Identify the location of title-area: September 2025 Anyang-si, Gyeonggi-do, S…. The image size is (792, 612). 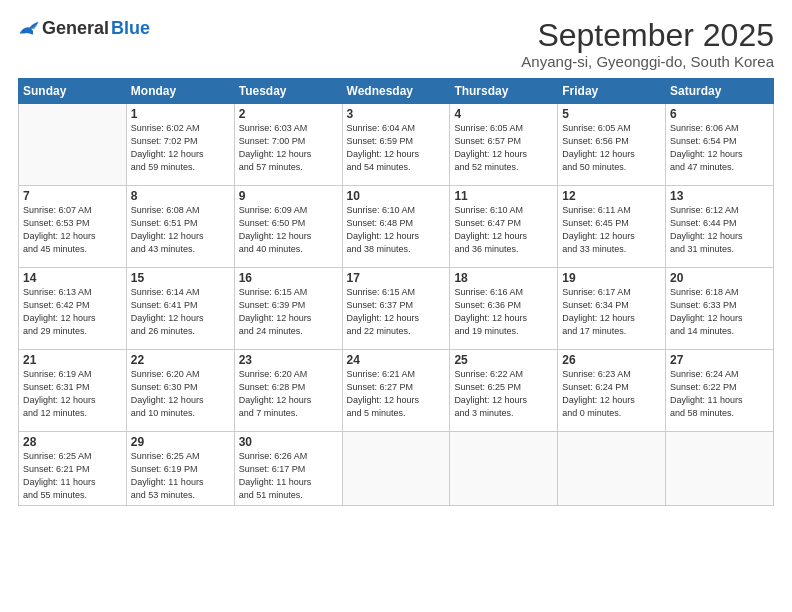
(648, 44).